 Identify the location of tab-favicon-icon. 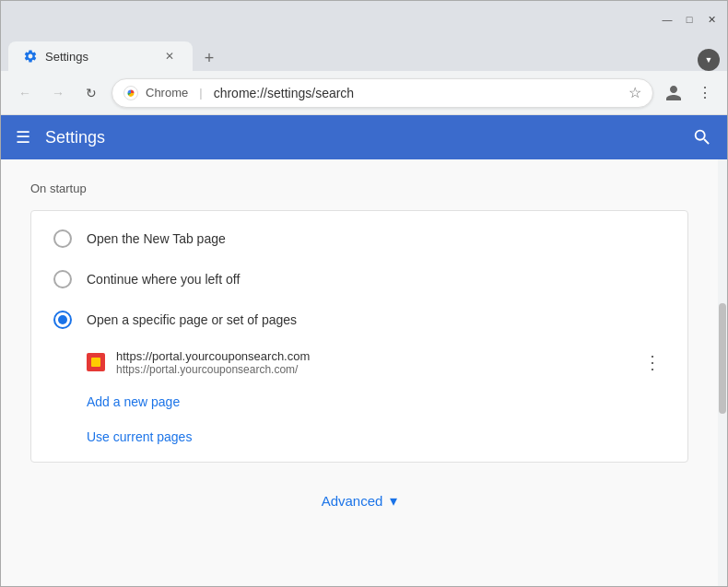
(30, 56).